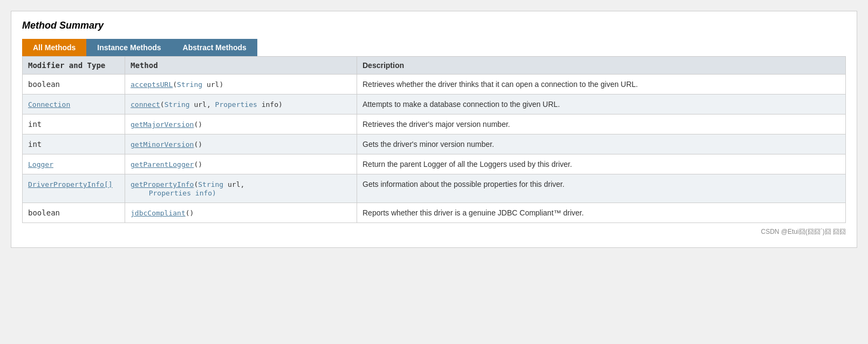 This screenshot has width=868, height=344. Describe the element at coordinates (162, 124) in the screenshot. I see `method-name-link: getMajorVersion` at that location.